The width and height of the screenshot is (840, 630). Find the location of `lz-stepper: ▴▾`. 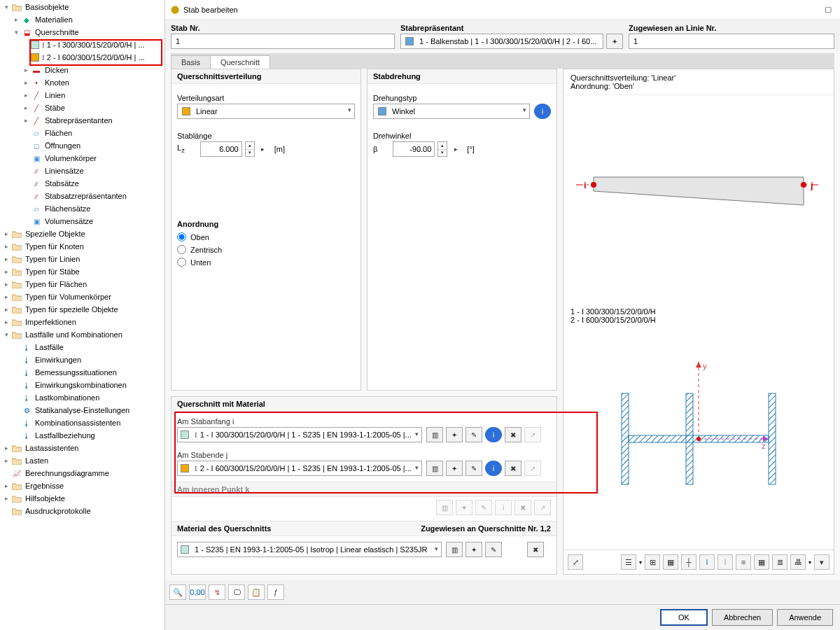

lz-stepper: ▴▾ is located at coordinates (250, 149).